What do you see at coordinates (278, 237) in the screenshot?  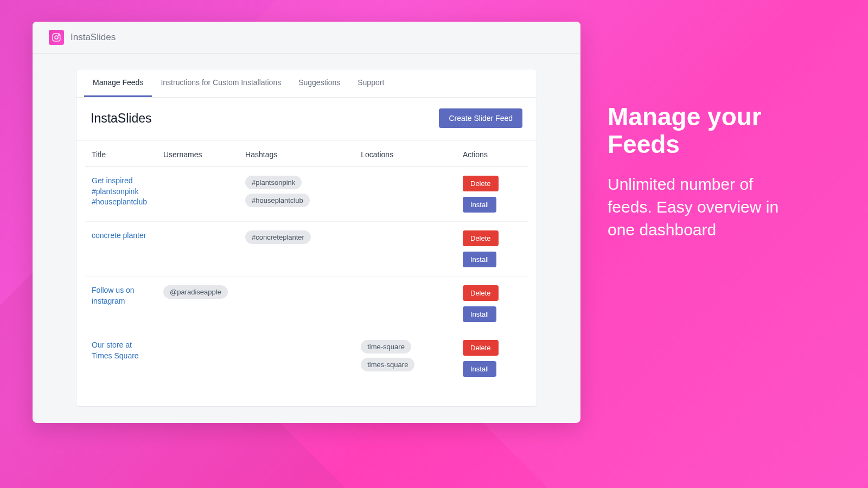 I see `hashtag-pill: #concreteplanter` at bounding box center [278, 237].